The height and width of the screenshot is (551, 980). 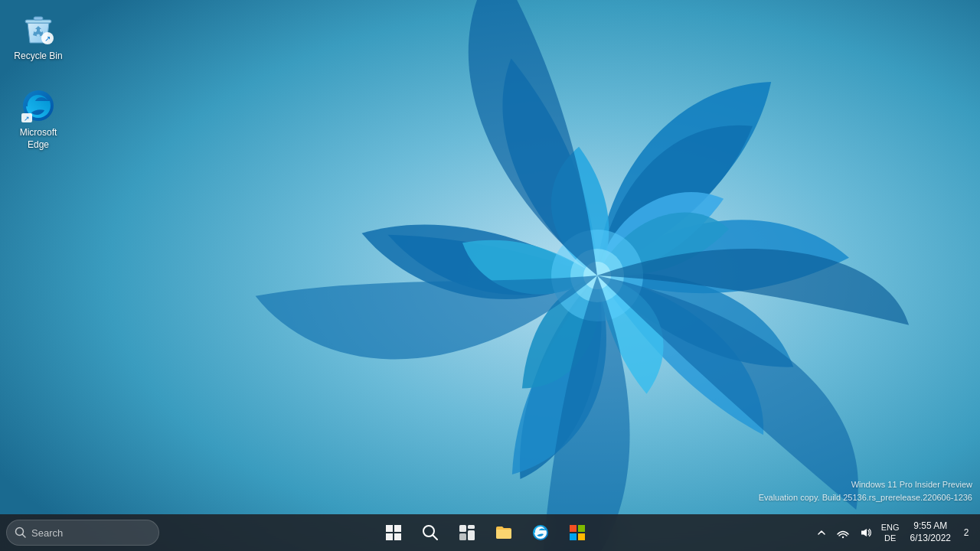 I want to click on store-button, so click(x=577, y=533).